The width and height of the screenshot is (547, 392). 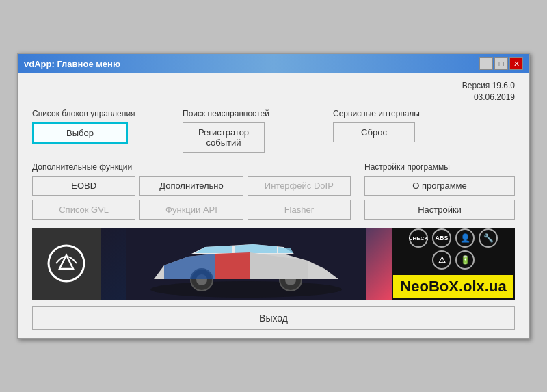 What do you see at coordinates (453, 287) in the screenshot?
I see `brand-container: NeoBoX.olx.ua` at bounding box center [453, 287].